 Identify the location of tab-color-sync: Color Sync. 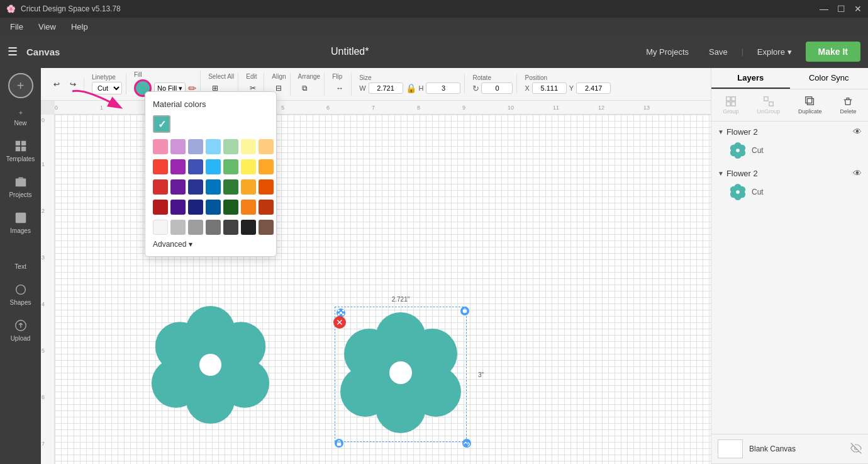
(829, 78).